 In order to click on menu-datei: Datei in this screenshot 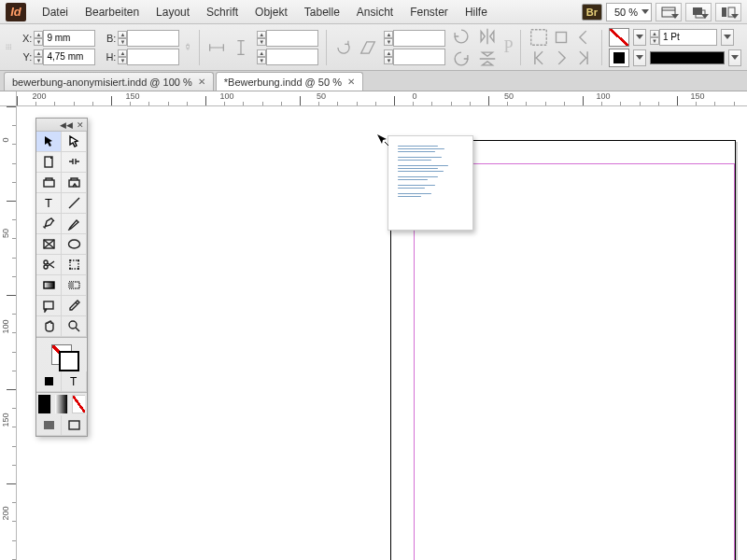, I will do `click(55, 12)`.